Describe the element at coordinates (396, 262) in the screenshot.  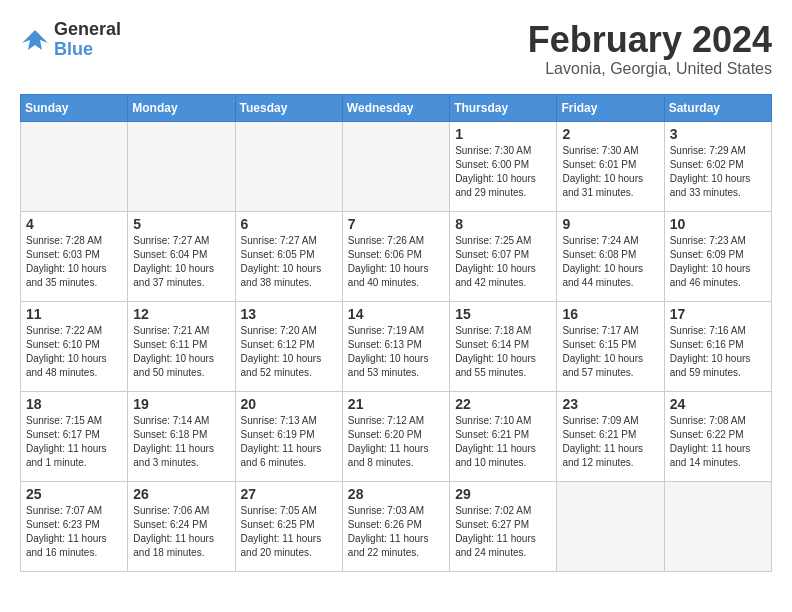
I see `day-info: Sunrise: 7:26 AMSunset: 6:06 PMDaylight:…` at that location.